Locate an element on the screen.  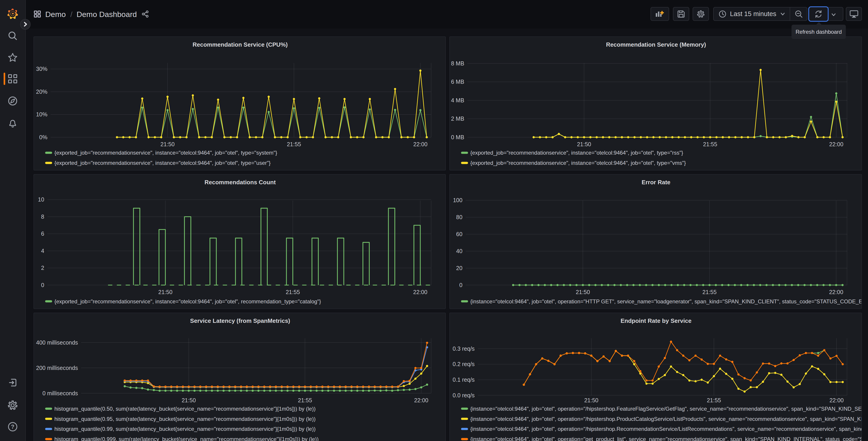
svg-text: 80 is located at coordinates (460, 217).